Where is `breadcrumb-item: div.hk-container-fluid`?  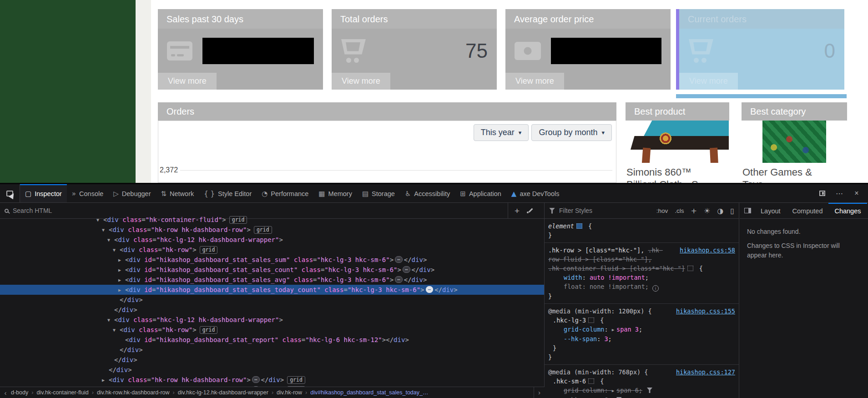 breadcrumb-item: div.hk-container-fluid is located at coordinates (62, 393).